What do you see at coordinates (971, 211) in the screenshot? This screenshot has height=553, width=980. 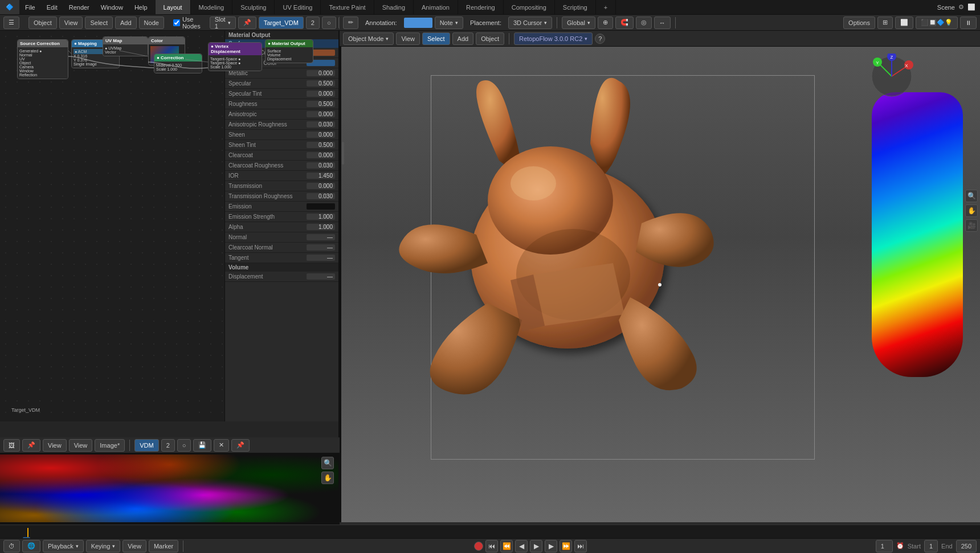 I see `hand-tool-icon: ✋` at bounding box center [971, 211].